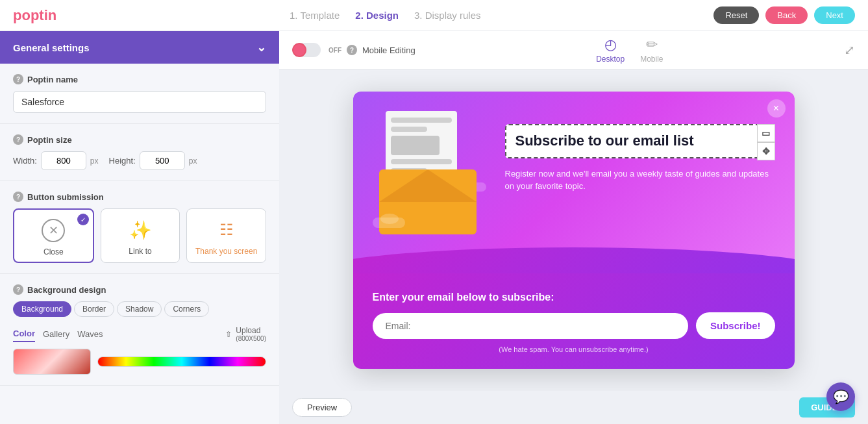  What do you see at coordinates (776, 108) in the screenshot?
I see `popup-close-button: ×` at bounding box center [776, 108].